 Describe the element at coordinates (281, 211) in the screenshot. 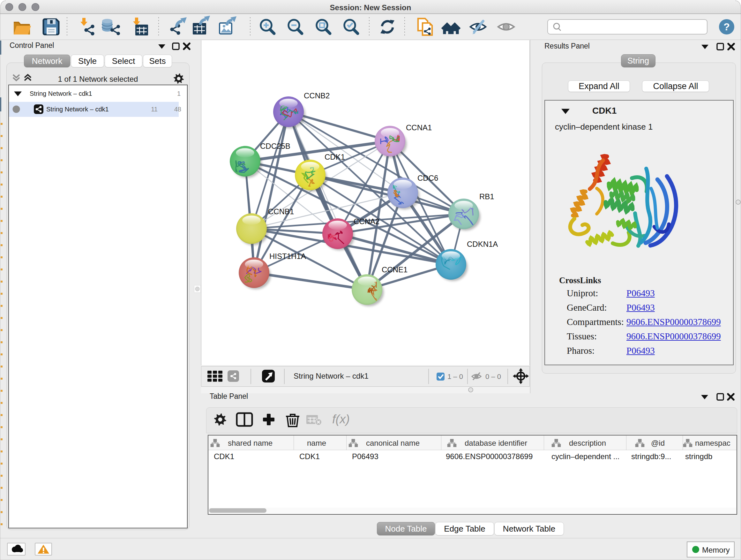

I see `svg-text: CCNB1` at that location.